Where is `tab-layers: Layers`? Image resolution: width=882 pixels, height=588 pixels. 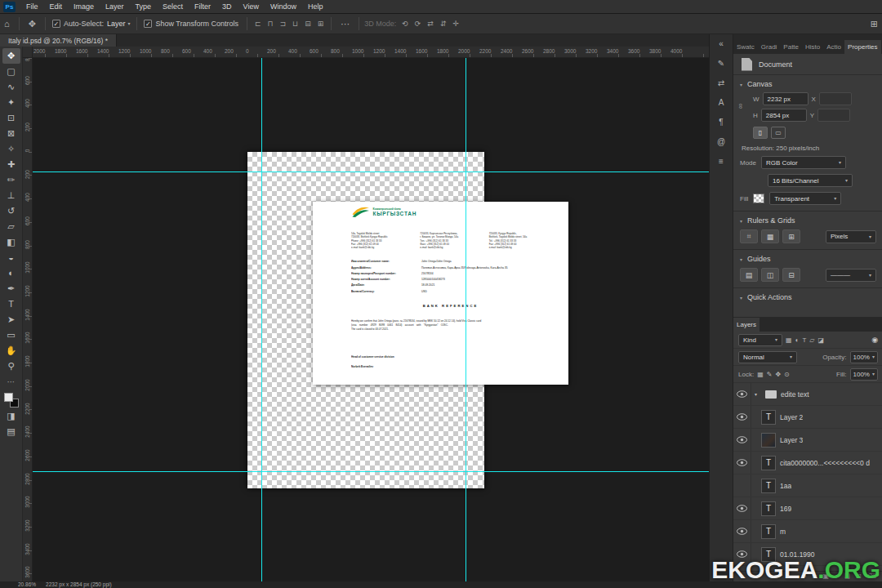
tab-layers: Layers is located at coordinates (746, 325).